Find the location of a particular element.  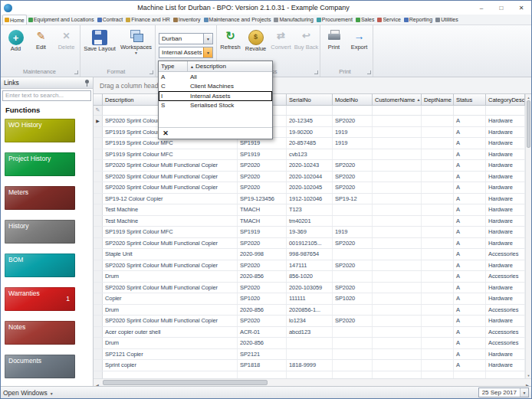

table-row: Test Machine TMACH T123 A Hardware is located at coordinates (310, 210).